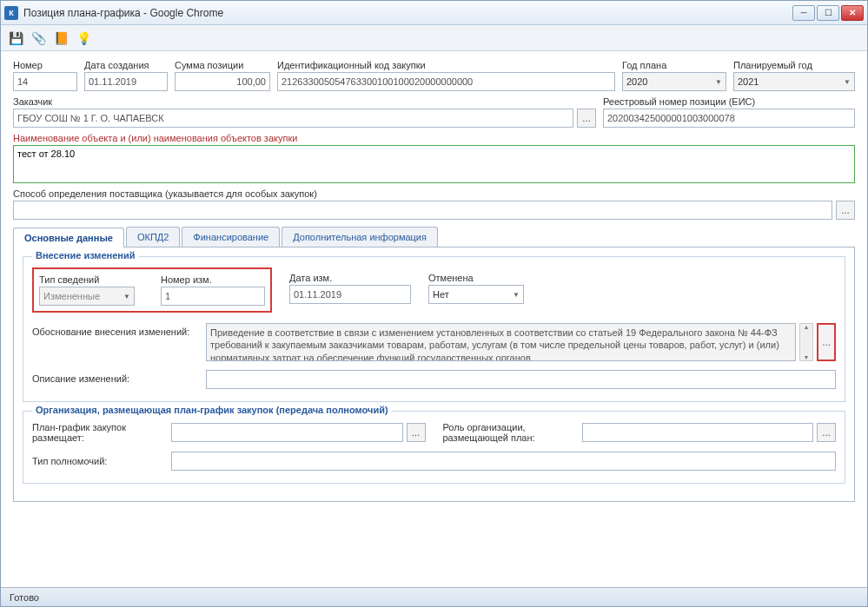  Describe the element at coordinates (637, 82) in the screenshot. I see `plan-year-value: 2020` at that location.